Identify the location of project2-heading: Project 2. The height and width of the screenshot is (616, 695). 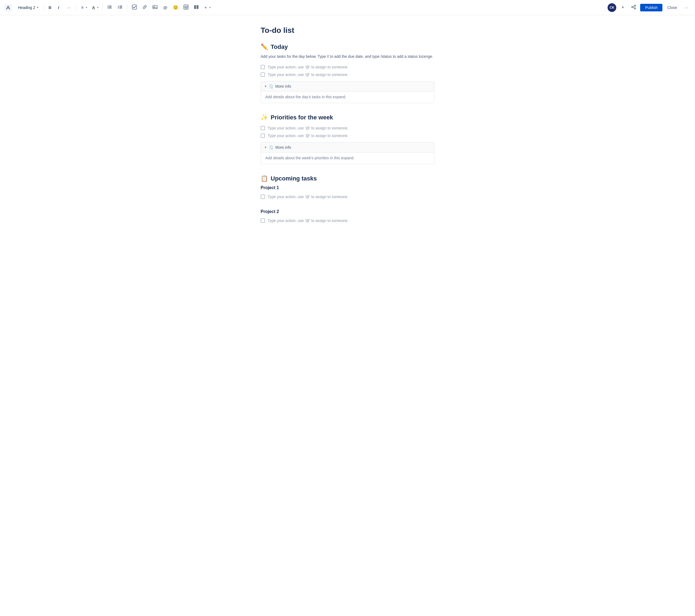
(348, 211).